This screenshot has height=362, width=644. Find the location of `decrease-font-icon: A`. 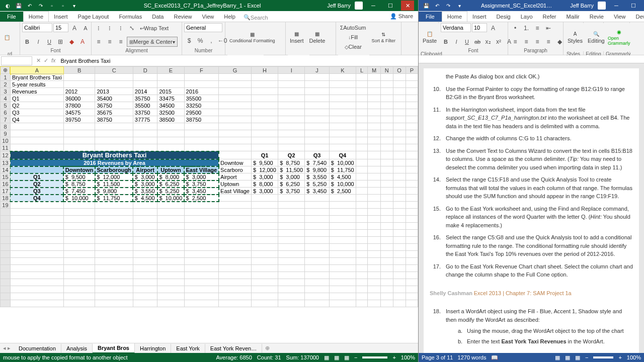

decrease-font-icon: A is located at coordinates (86, 28).